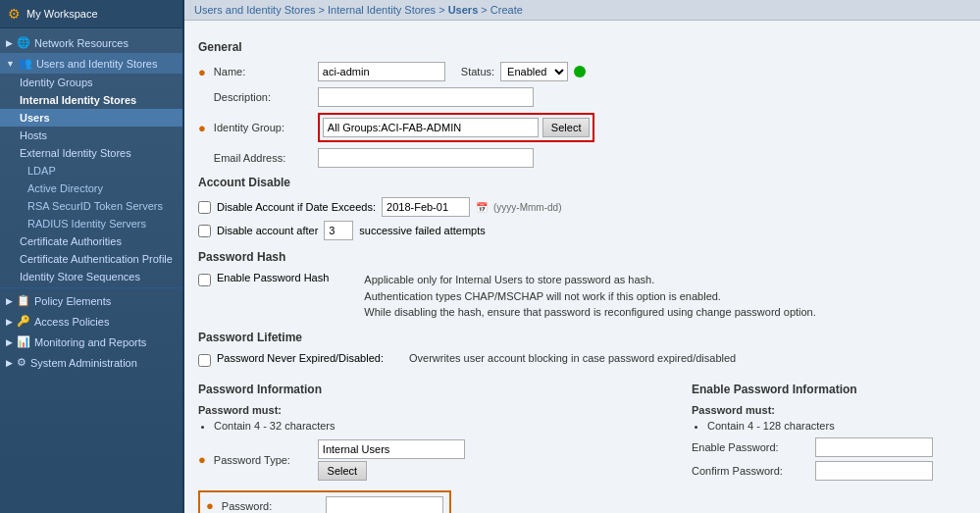  Describe the element at coordinates (204, 361) in the screenshot. I see `never-expired-checkbox` at that location.